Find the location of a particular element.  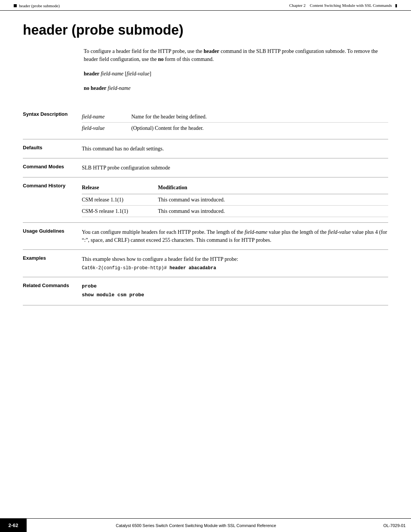

history-col-modification: Modification is located at coordinates (273, 189).